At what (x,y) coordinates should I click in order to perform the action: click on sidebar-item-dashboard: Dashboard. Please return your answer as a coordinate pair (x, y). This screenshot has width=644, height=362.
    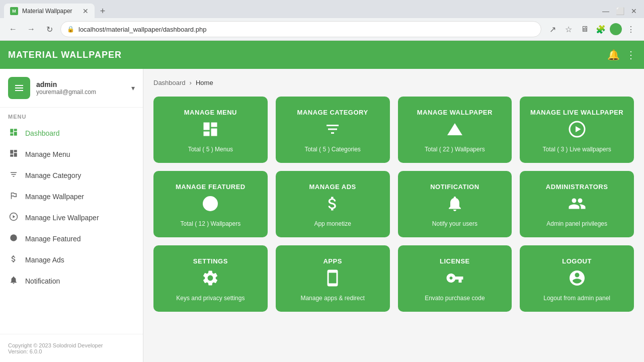
    Looking at the image, I should click on (71, 133).